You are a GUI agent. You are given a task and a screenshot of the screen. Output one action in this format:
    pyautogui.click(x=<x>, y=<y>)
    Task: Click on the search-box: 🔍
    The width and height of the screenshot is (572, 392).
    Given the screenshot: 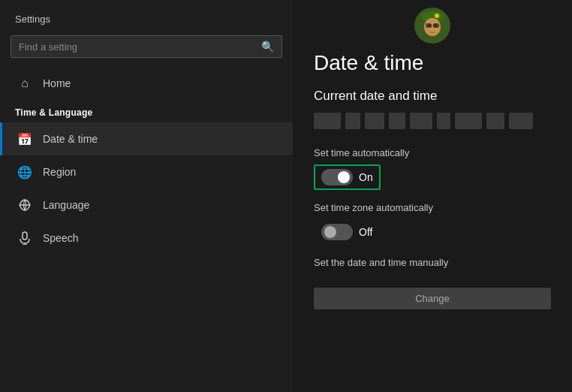 What is the action you would take?
    pyautogui.click(x=146, y=47)
    